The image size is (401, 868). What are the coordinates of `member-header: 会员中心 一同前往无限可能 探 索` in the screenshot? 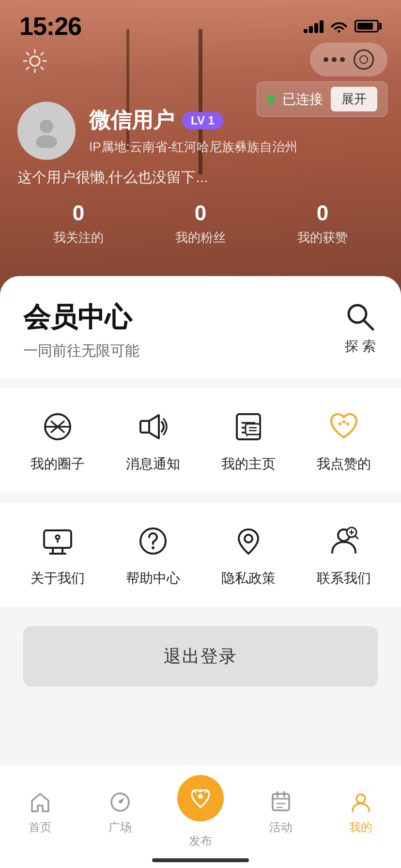 It's located at (200, 327).